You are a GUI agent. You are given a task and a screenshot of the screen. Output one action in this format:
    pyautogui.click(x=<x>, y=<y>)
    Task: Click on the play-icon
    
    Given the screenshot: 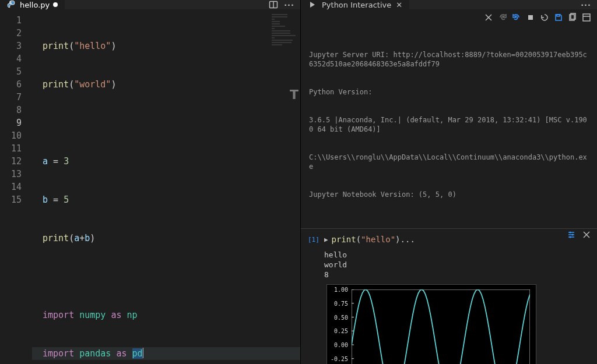 What is the action you would take?
    pyautogui.click(x=312, y=5)
    